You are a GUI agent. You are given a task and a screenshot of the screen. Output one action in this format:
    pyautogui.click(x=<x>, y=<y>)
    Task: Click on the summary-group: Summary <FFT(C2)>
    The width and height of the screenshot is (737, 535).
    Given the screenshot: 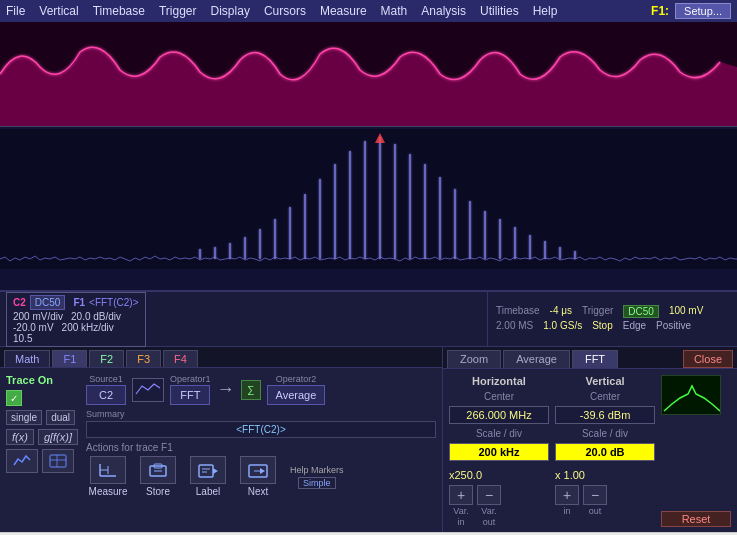 What is the action you would take?
    pyautogui.click(x=261, y=424)
    